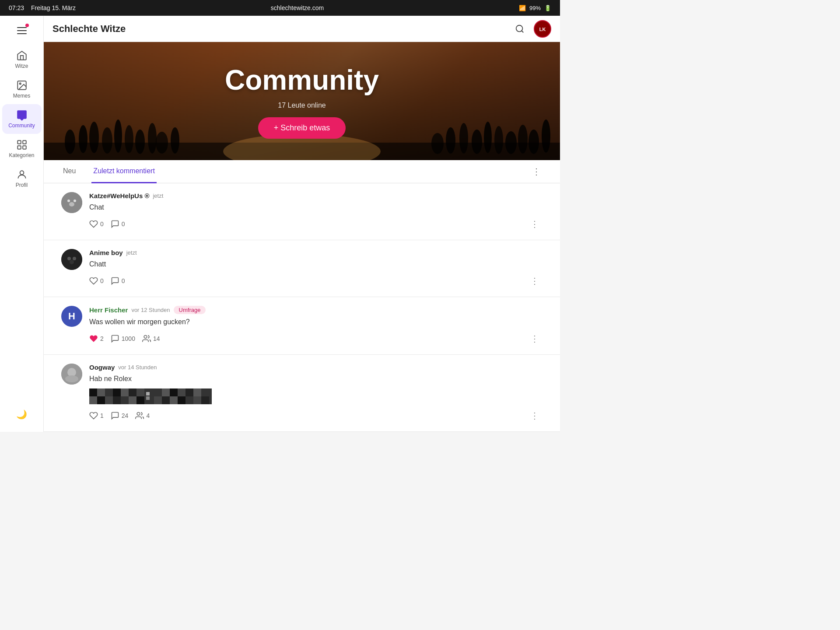 This screenshot has width=840, height=630. I want to click on status-date: Freitag 15. März, so click(53, 8).